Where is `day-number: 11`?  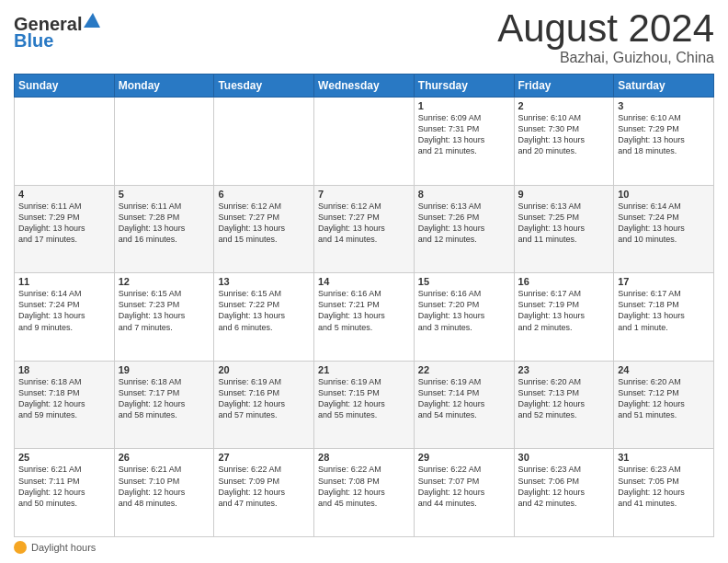 day-number: 11 is located at coordinates (64, 282).